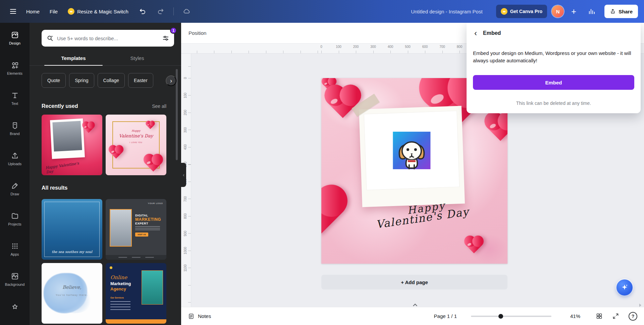 The height and width of the screenshot is (325, 644). What do you see at coordinates (412, 150) in the screenshot?
I see `dog-sticker` at bounding box center [412, 150].